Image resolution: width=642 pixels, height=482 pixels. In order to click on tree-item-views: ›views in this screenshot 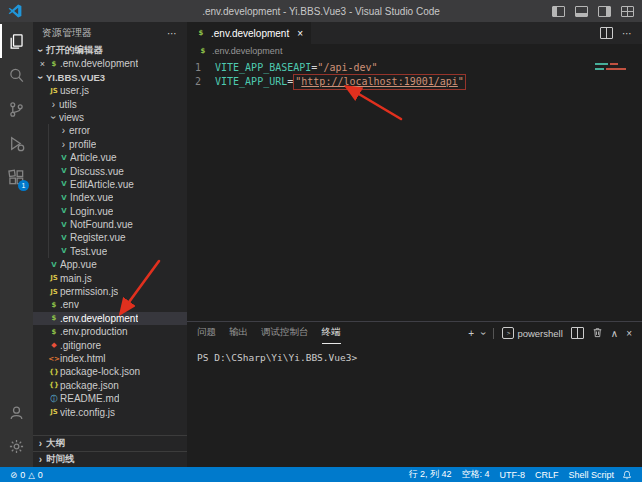, I will do `click(110, 118)`.